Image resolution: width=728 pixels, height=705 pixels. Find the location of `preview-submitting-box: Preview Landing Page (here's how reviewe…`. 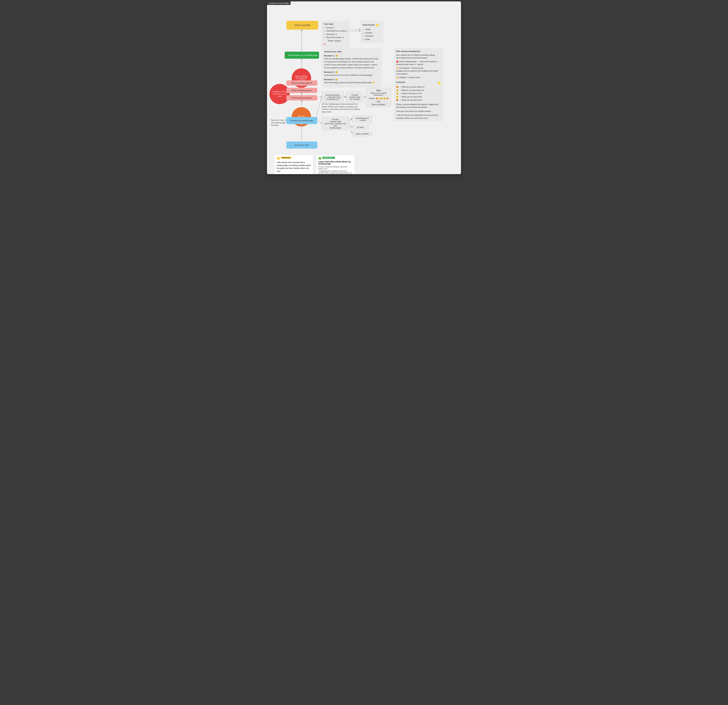

preview-submitting-box: Preview Landing Page (here's how reviewe… is located at coordinates (335, 123).